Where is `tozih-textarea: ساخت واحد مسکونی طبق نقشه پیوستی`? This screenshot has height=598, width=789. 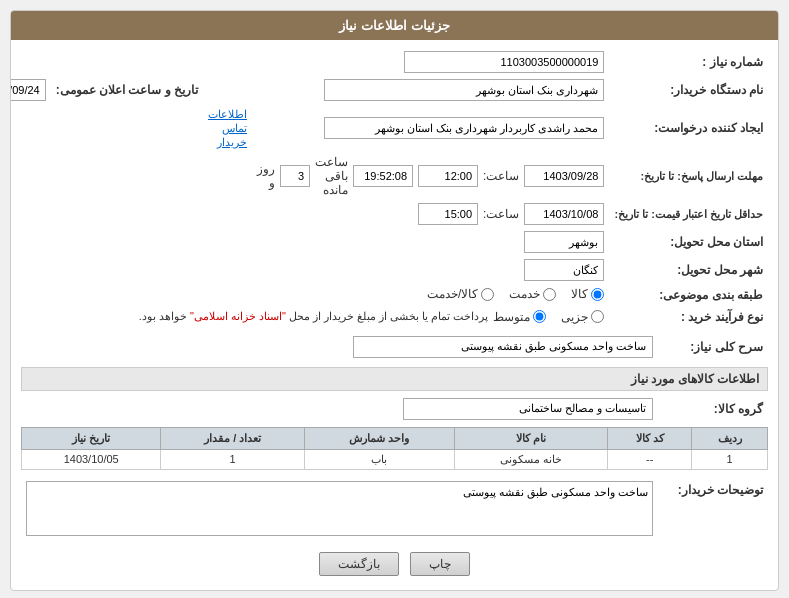
tozih-textarea: ساخت واحد مسکونی طبق نقشه پیوستی is located at coordinates (340, 508).